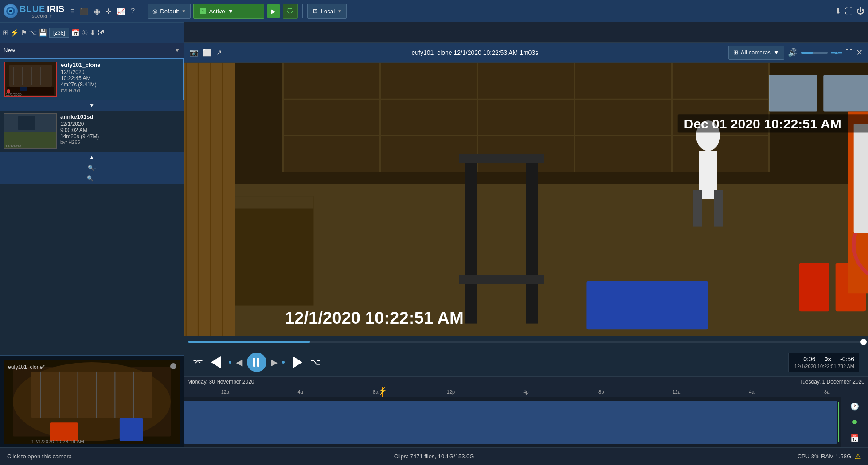  Describe the element at coordinates (793, 53) in the screenshot. I see `volume-icon: 🔊` at that location.